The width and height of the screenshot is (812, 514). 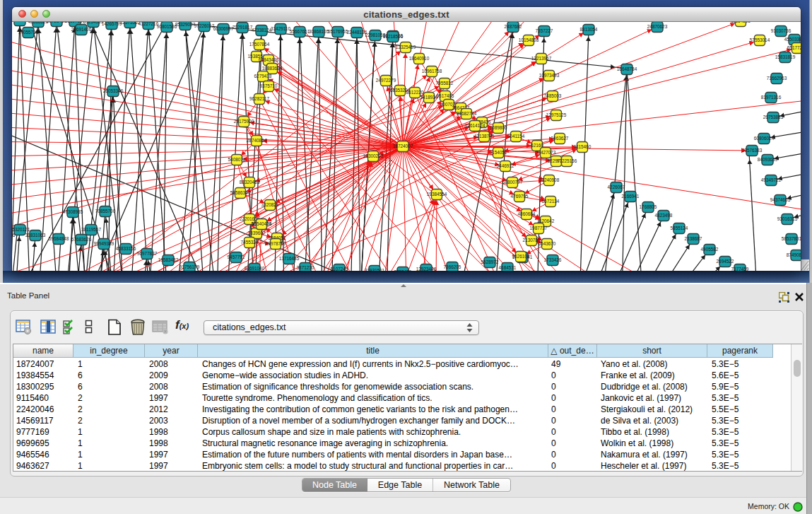 What do you see at coordinates (245, 122) in the screenshot?
I see `svg-text: 29175900` at bounding box center [245, 122].